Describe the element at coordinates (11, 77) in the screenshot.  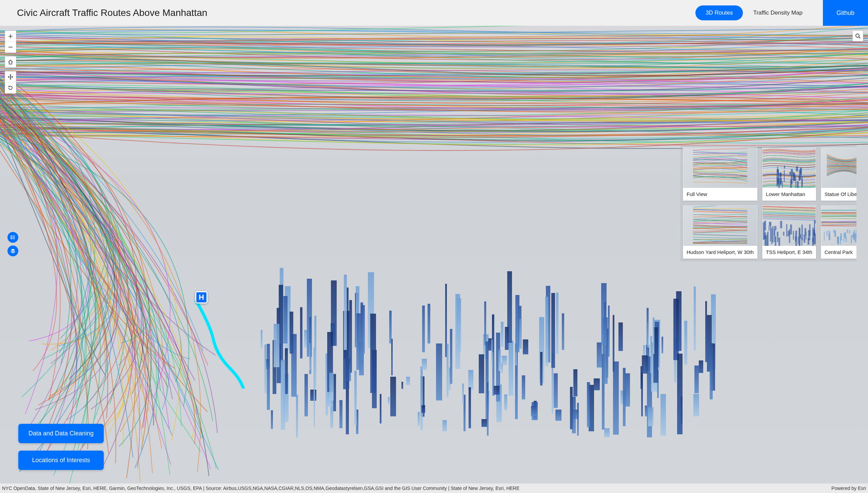
I see `pan-icon` at that location.